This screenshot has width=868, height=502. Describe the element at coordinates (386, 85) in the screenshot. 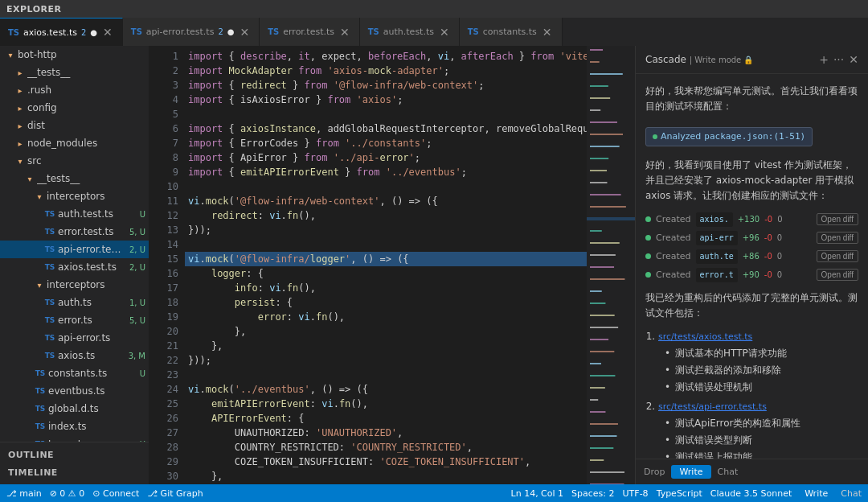

I see `code-line-3: import { redirect } from '@flow-infra/we…` at that location.